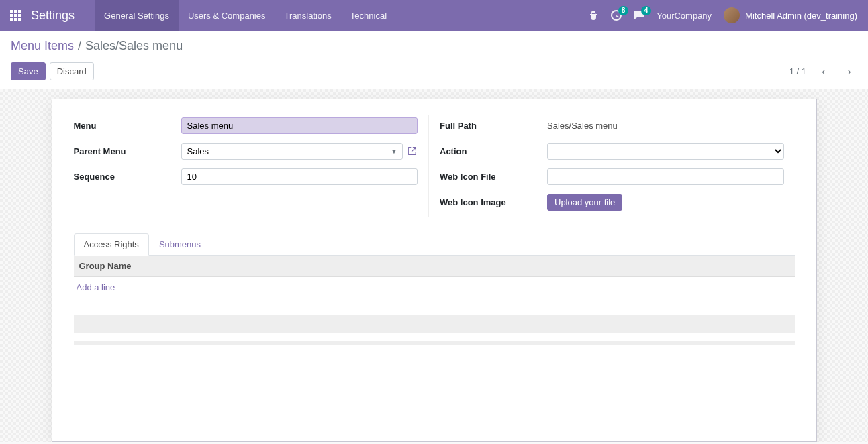  I want to click on nav-tab-general-settings: General Settings, so click(137, 15).